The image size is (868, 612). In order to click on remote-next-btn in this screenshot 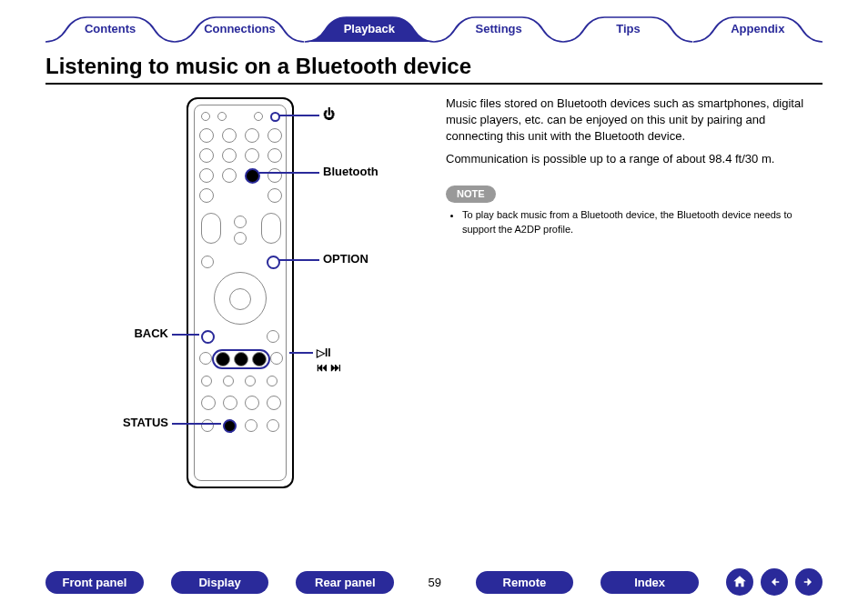, I will do `click(259, 359)`.